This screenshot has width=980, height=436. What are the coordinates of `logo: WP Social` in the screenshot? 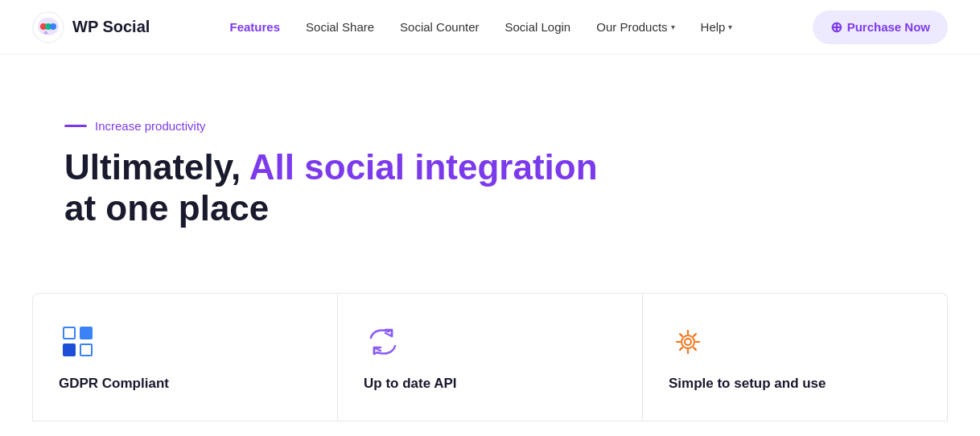 It's located at (91, 27).